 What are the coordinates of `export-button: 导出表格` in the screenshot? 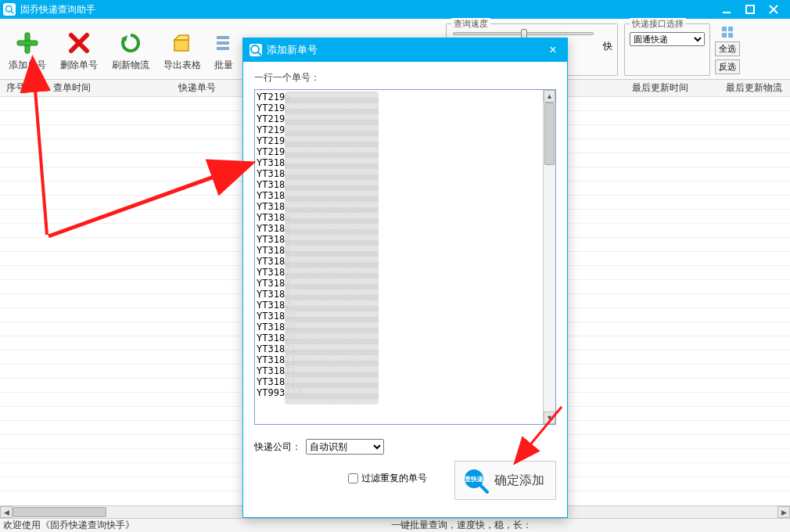 It's located at (182, 50).